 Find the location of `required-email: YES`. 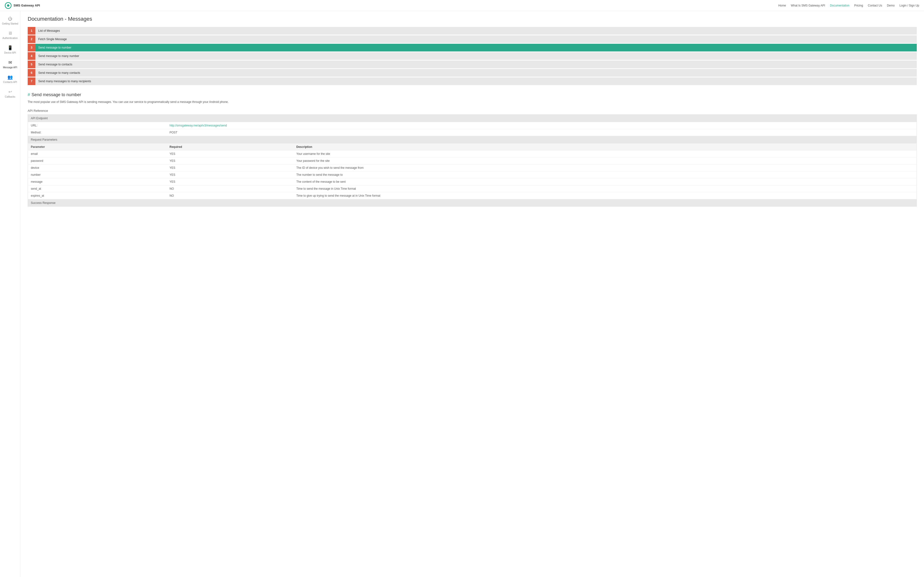

required-email: YES is located at coordinates (230, 154).